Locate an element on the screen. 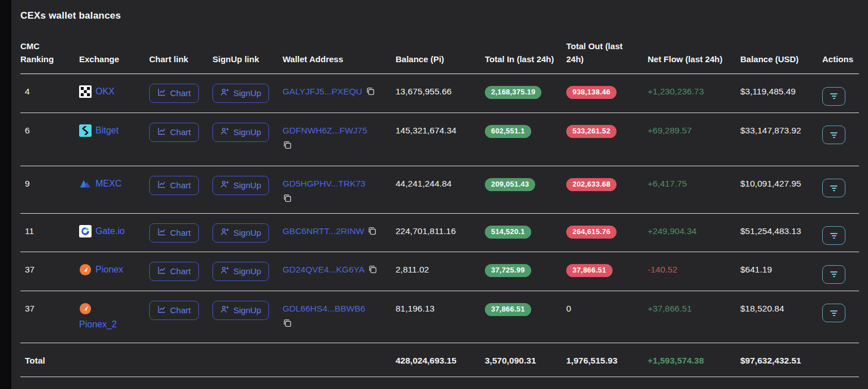 Image resolution: width=868 pixels, height=389 pixels. wallet-address-link: GDL66HS4...BBWB6 is located at coordinates (324, 309).